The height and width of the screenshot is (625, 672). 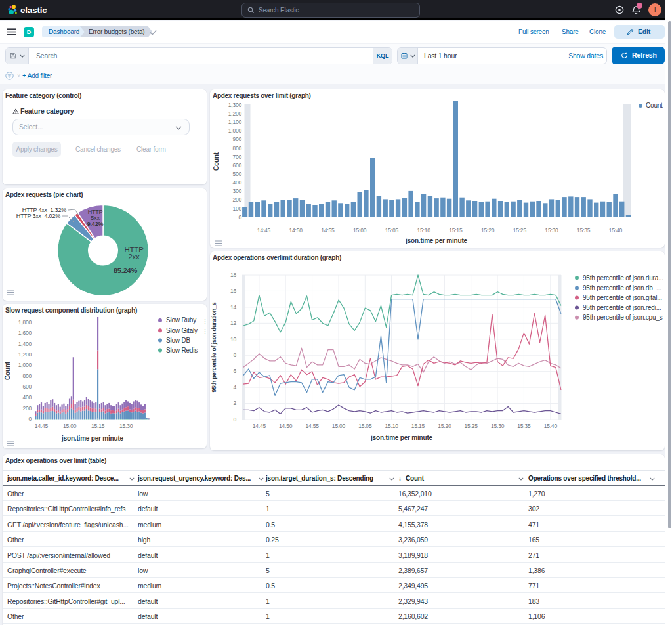 I want to click on svg-text: 12, so click(x=234, y=323).